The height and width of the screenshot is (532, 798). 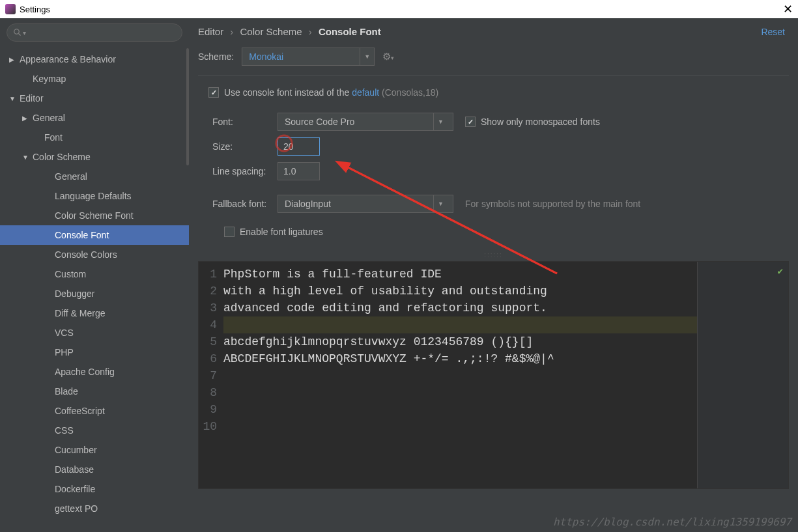 What do you see at coordinates (93, 196) in the screenshot?
I see `tree-item-label: Language Defaults` at bounding box center [93, 196].